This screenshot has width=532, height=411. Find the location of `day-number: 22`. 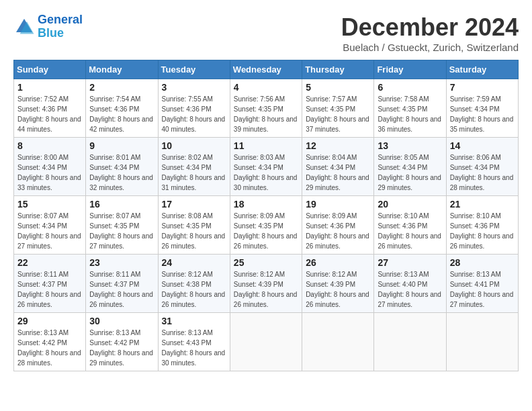

day-number: 22 is located at coordinates (50, 263).